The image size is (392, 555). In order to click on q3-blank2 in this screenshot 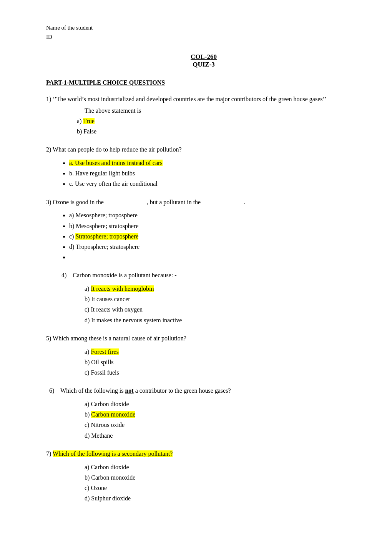, I will do `click(222, 204)`.